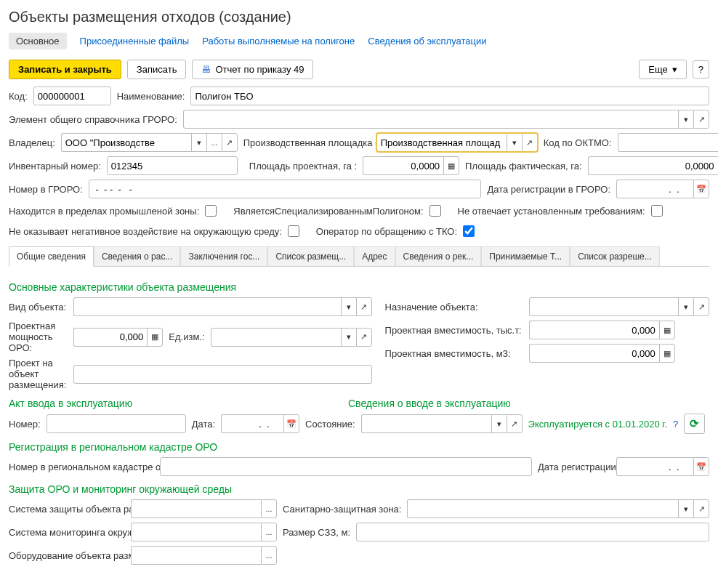 The image size is (718, 588). I want to click on unit-label: Ед.изм.:, so click(186, 337).